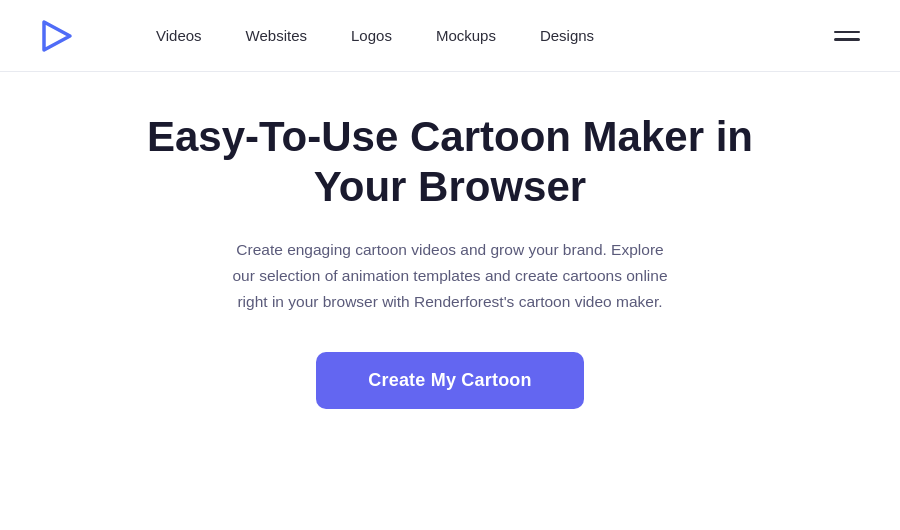 The height and width of the screenshot is (530, 900). What do you see at coordinates (567, 36) in the screenshot?
I see `nav-item-designs: Designs` at bounding box center [567, 36].